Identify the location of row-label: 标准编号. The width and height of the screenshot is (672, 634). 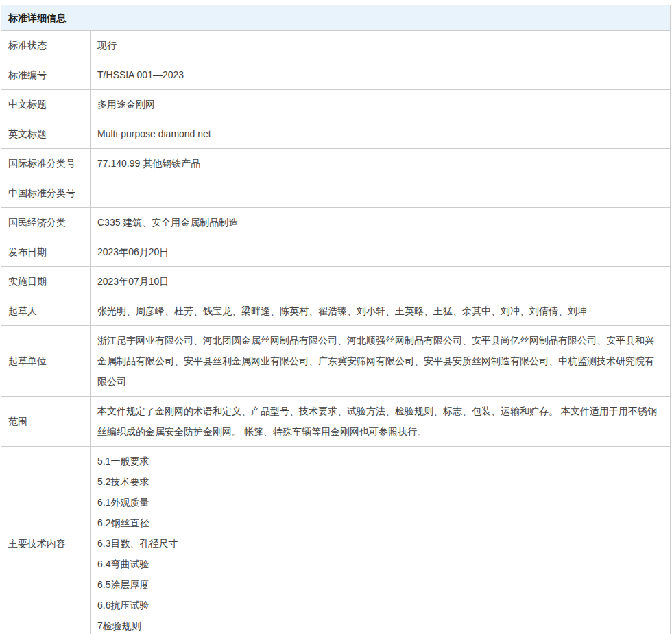
(46, 75).